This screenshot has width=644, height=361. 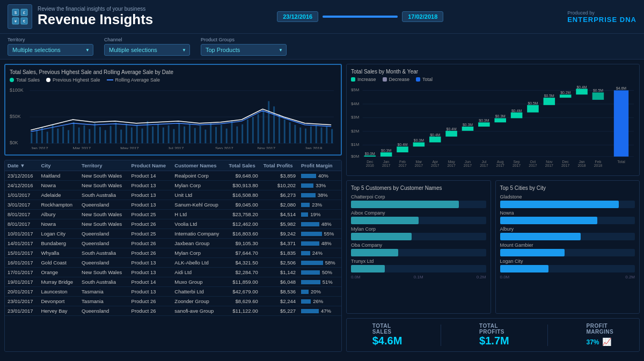 I want to click on th-city: City, so click(x=58, y=166).